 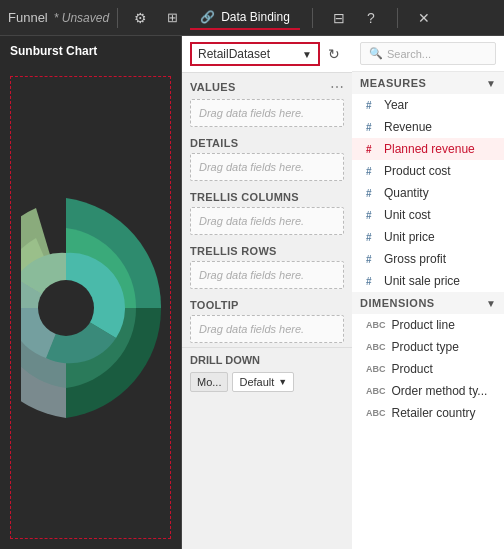 I want to click on measure-item-unit-cost: # Unit cost, so click(x=428, y=215).